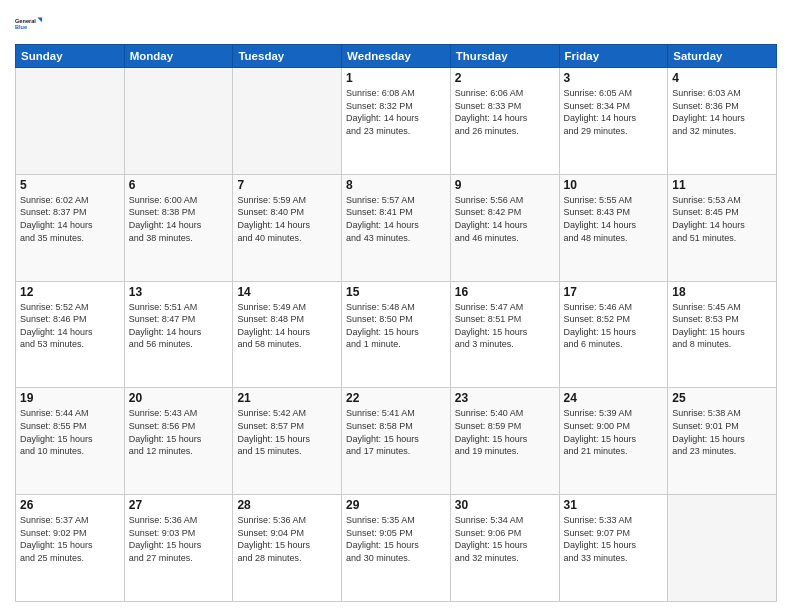 This screenshot has height=612, width=792. I want to click on day-info: Sunrise: 5:42 AM Sunset: 8:57 PM Dayligh…, so click(287, 432).